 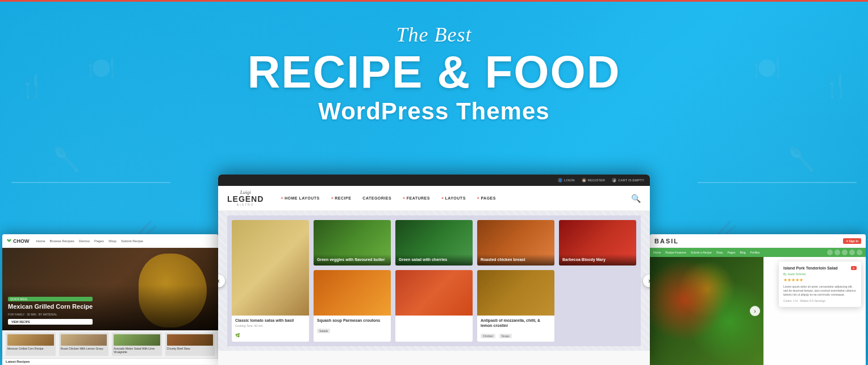 I want to click on luigi-nav-pages: + PAGES, so click(x=486, y=198).